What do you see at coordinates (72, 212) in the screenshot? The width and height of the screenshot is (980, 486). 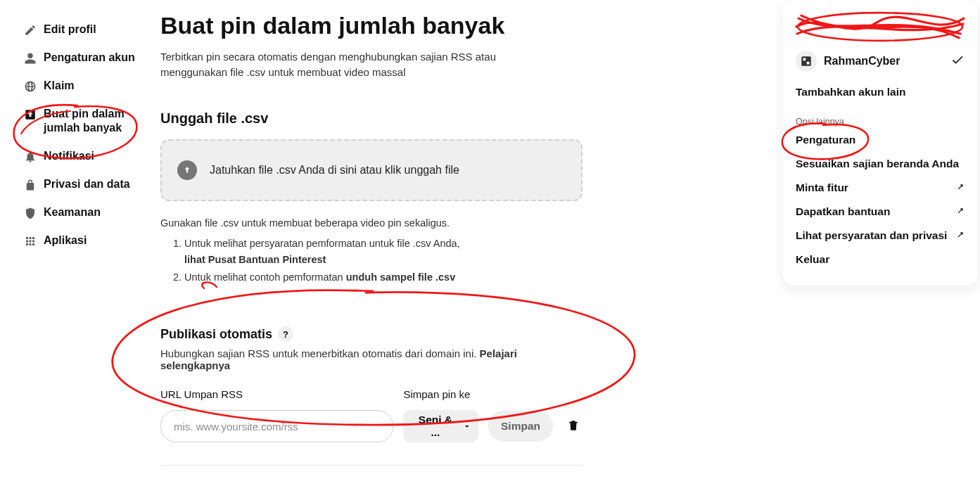 I see `sidebar-item-label: Keamanan` at bounding box center [72, 212].